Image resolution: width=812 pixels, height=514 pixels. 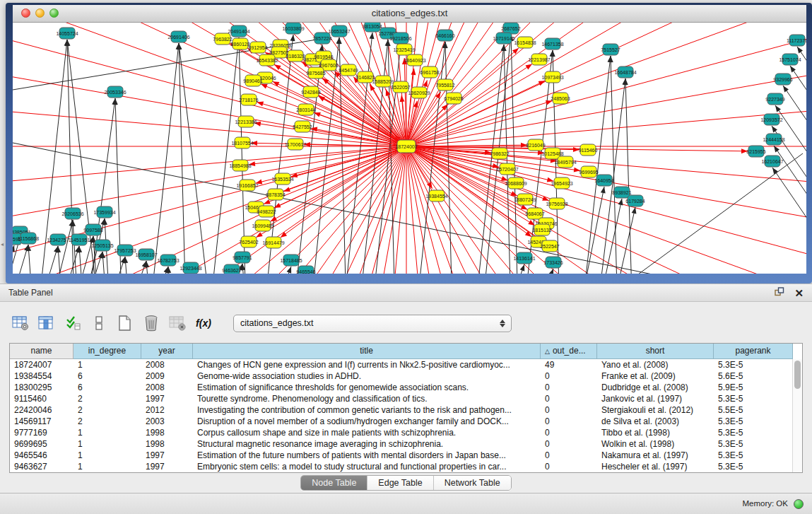 What do you see at coordinates (151, 323) in the screenshot?
I see `delete-rows-icon` at bounding box center [151, 323].